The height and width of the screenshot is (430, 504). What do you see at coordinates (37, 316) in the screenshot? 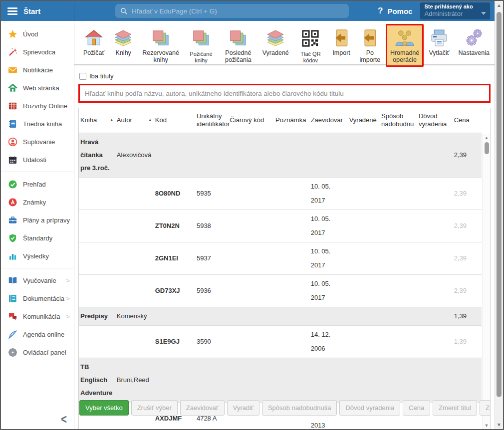
I see `sidebar-item-komunikacia: Komunikácia>` at bounding box center [37, 316].